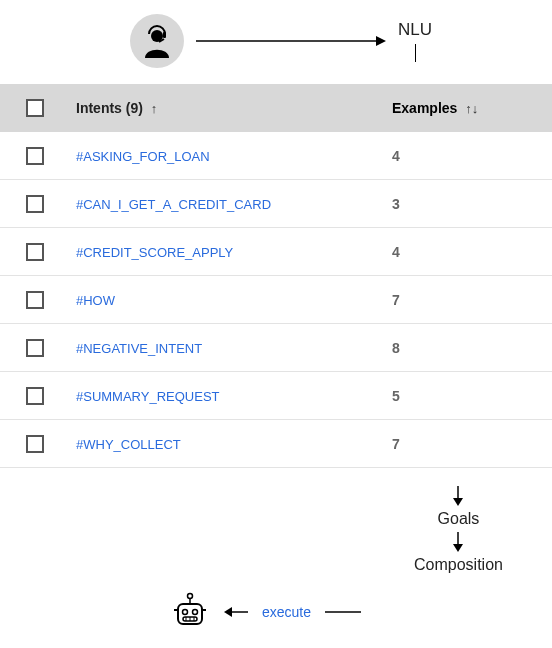  What do you see at coordinates (276, 156) in the screenshot?
I see `table-row: #ASKING_FOR_LOAN4` at bounding box center [276, 156].